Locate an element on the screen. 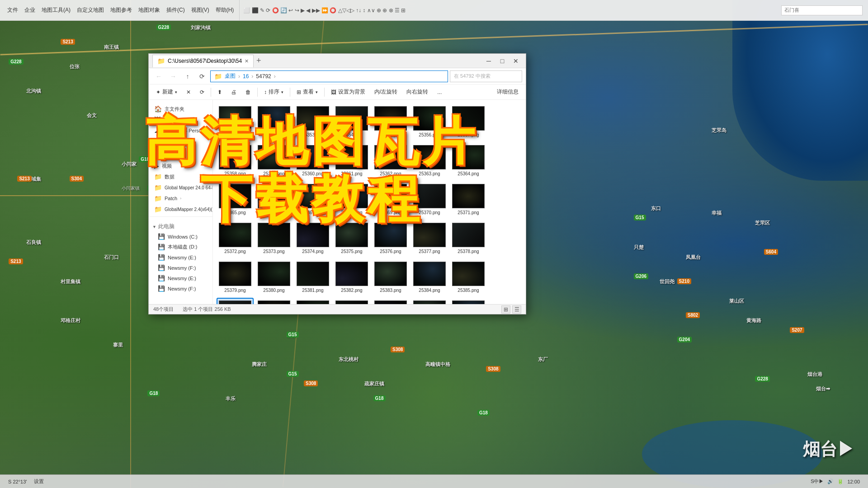  view-toggle-button: ⊞ 查看 ▾ is located at coordinates (307, 92).